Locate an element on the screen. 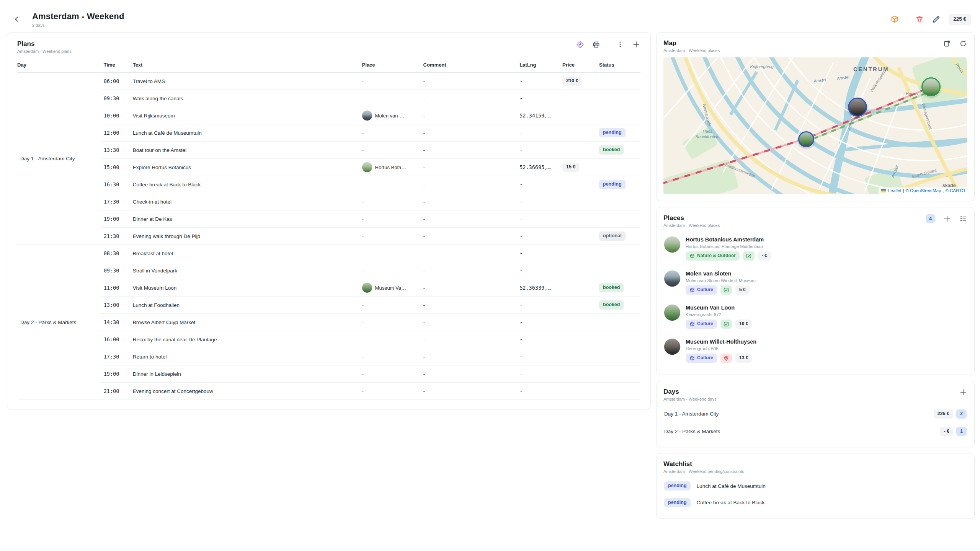 This screenshot has width=980, height=551. add-place-button is located at coordinates (947, 219).